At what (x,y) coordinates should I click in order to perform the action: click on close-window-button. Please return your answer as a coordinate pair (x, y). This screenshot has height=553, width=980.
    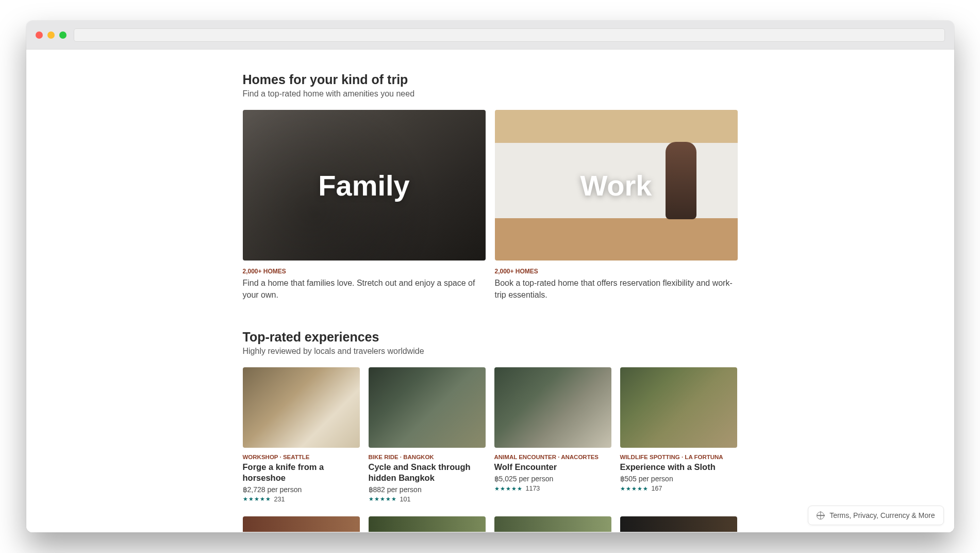
    Looking at the image, I should click on (39, 35).